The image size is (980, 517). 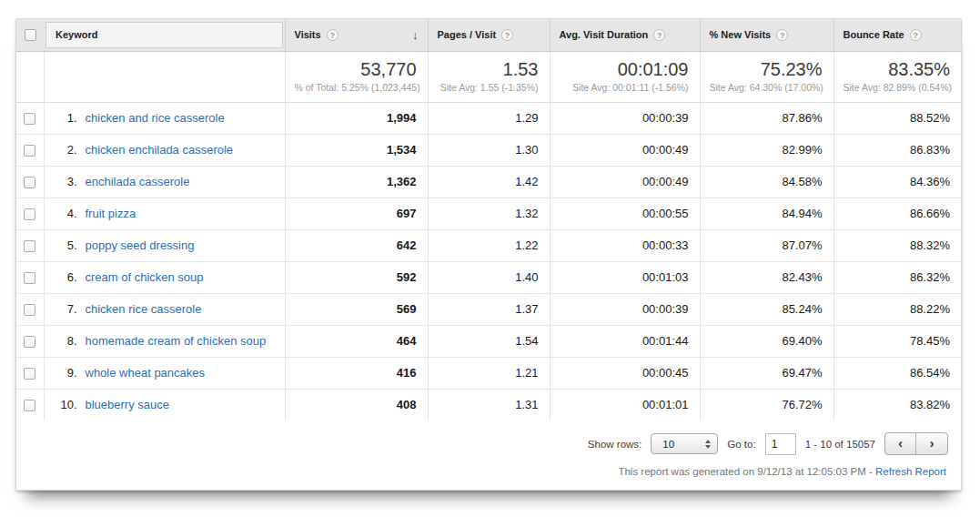 I want to click on row-rank: 1., so click(x=66, y=118).